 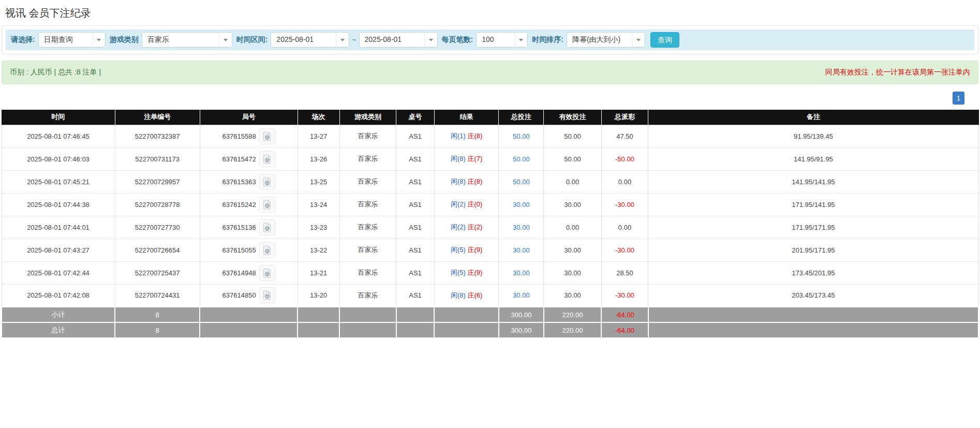 I want to click on column-header: 总投注, so click(x=522, y=117).